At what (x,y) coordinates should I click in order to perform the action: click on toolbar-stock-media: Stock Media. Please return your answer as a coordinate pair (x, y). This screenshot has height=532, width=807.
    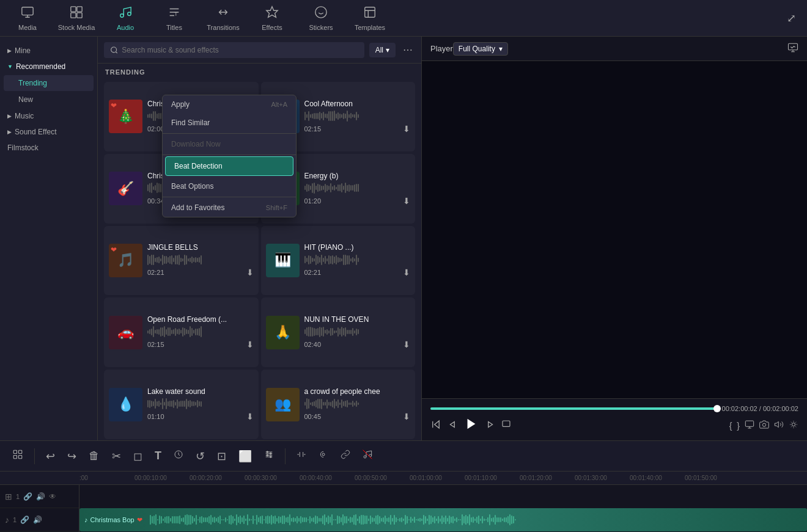
    Looking at the image, I should click on (76, 18).